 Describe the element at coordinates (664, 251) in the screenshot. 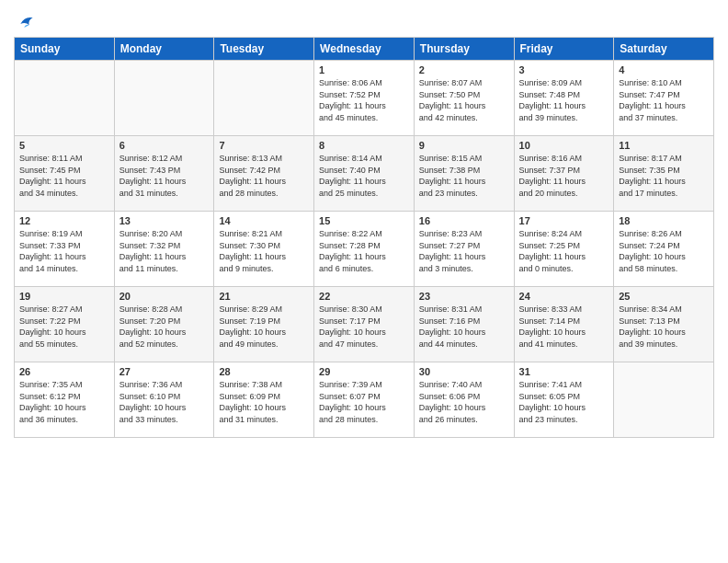

I see `day-info: Sunrise: 8:26 AM Sunset: 7:24 PM Dayligh…` at that location.